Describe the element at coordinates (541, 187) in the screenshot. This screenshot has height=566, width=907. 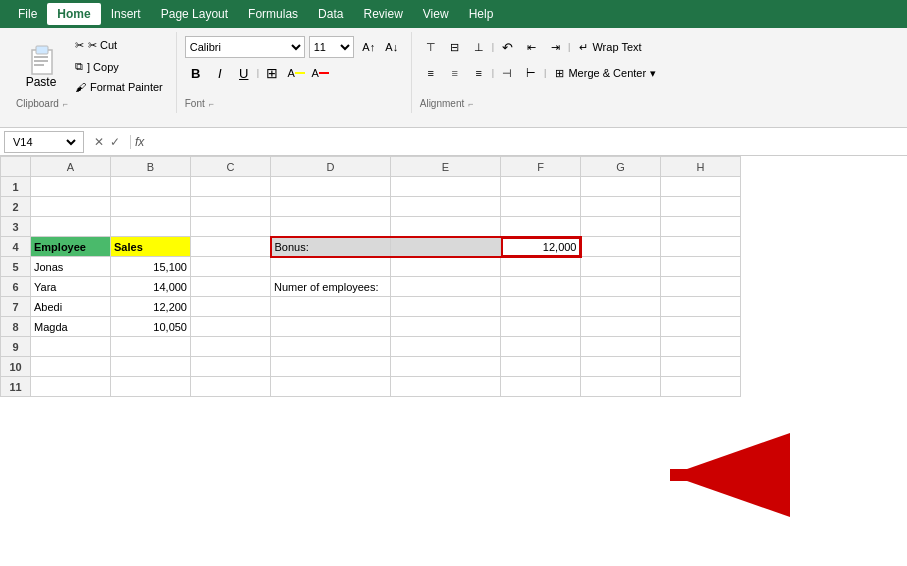
I see `cell-F1` at that location.